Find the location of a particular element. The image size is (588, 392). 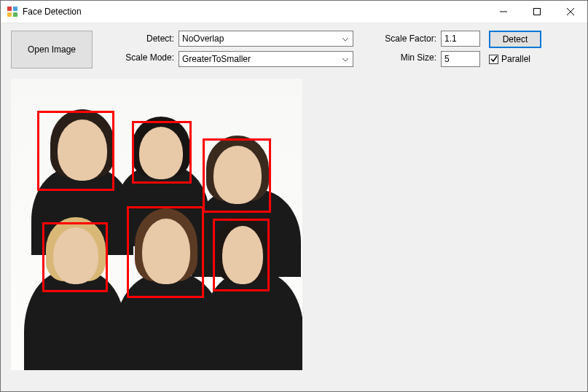

minimize-button is located at coordinates (503, 12).